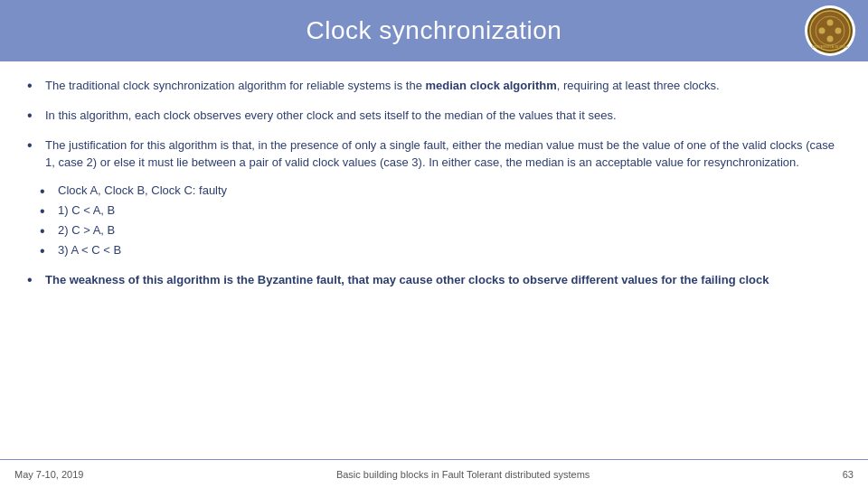 Image resolution: width=868 pixels, height=488 pixels. I want to click on logo-image: UNIVERSITÀ DI PISA, so click(830, 31).